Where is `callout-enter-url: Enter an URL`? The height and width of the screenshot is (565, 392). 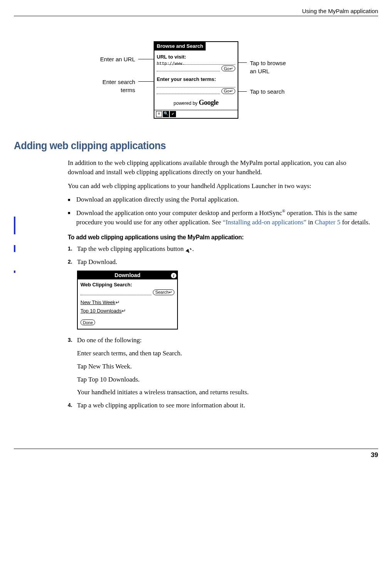 callout-enter-url: Enter an URL is located at coordinates (118, 59).